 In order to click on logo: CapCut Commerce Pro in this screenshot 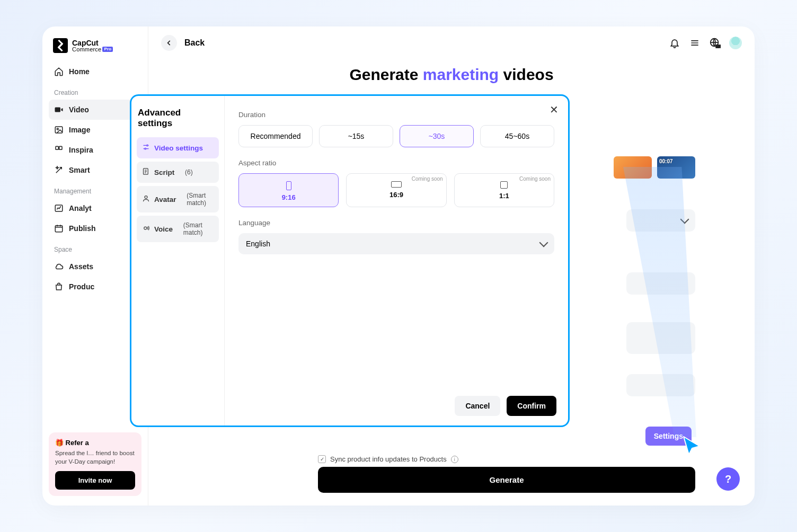, I will do `click(95, 49)`.